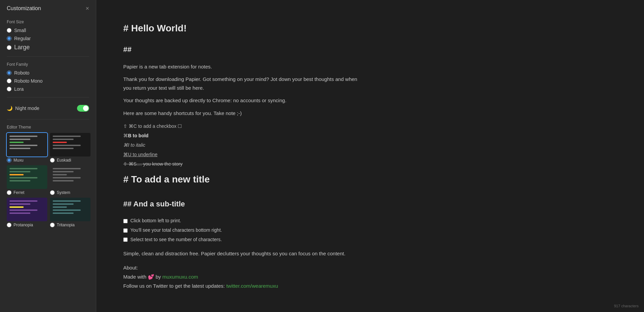 The height and width of the screenshot is (312, 644). What do you see at coordinates (64, 160) in the screenshot?
I see `theme-euskadi-label: Euskadi` at bounding box center [64, 160].